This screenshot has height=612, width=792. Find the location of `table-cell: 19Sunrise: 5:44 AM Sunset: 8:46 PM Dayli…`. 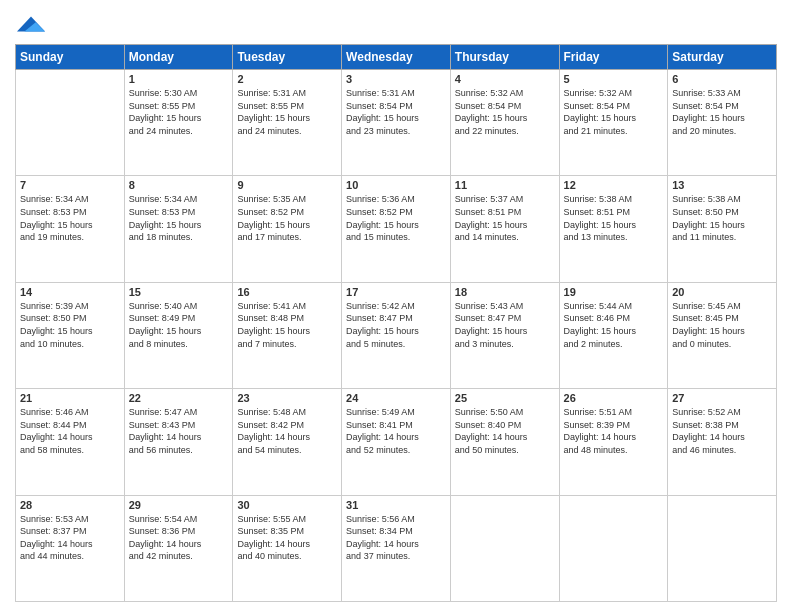

table-cell: 19Sunrise: 5:44 AM Sunset: 8:46 PM Dayli… is located at coordinates (614, 335).